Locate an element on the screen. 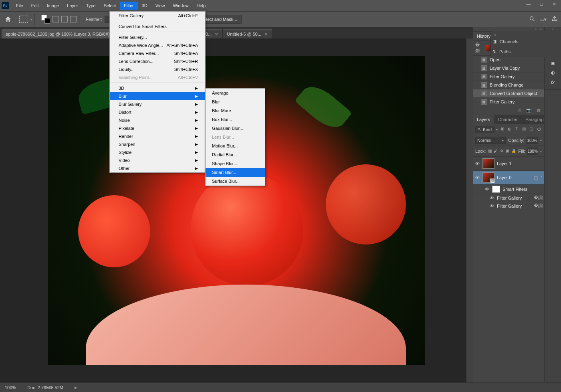 The height and width of the screenshot is (392, 561). selection-add-icon is located at coordinates (56, 19).